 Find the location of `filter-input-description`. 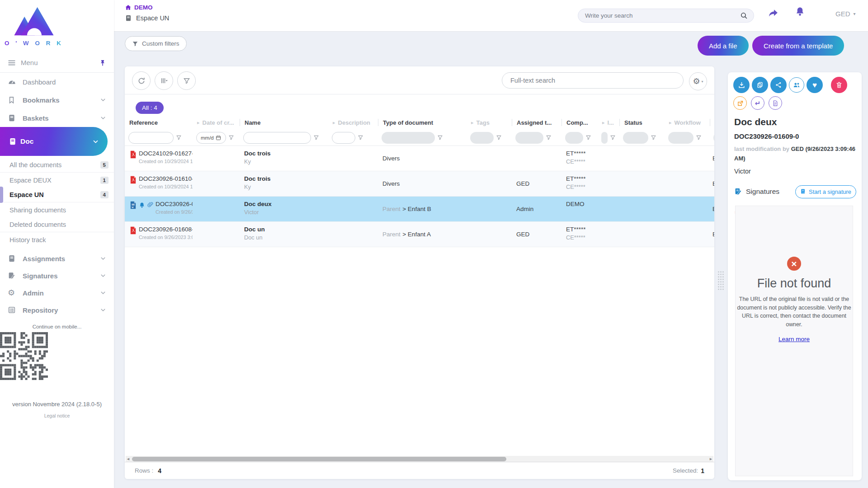

filter-input-description is located at coordinates (344, 138).